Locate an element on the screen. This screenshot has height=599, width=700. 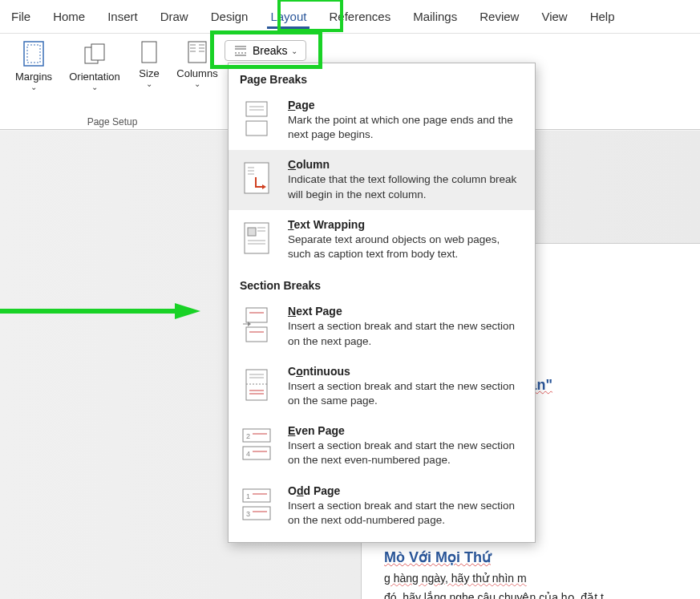
margins-label: Margins is located at coordinates (34, 77).